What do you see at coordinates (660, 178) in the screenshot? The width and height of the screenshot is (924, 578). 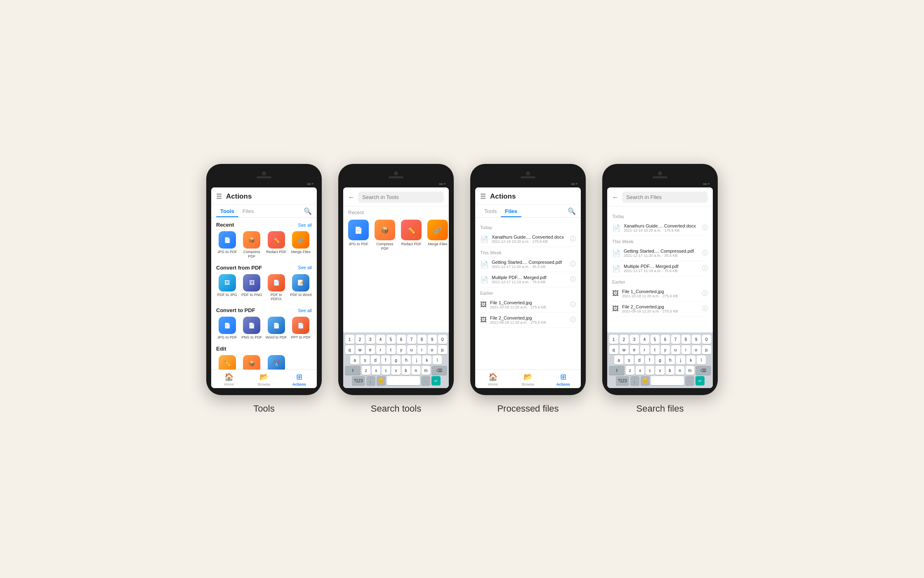 I see `speaker-search-files` at bounding box center [660, 178].